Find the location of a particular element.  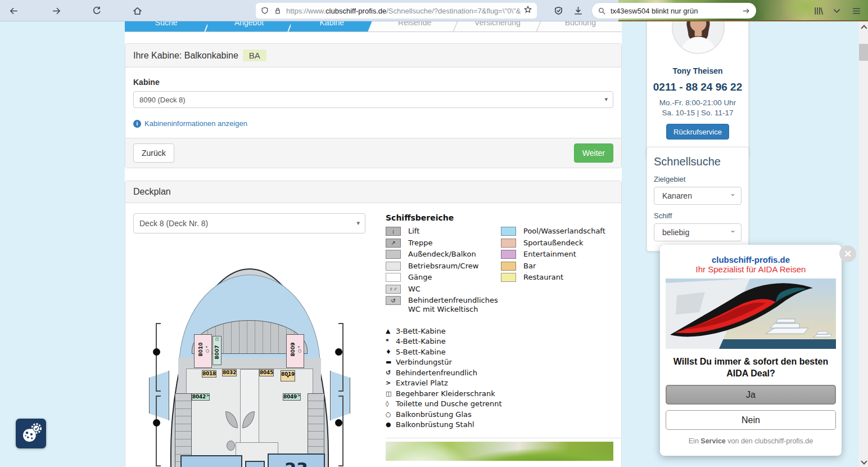

popup-no-button: Nein is located at coordinates (751, 420).